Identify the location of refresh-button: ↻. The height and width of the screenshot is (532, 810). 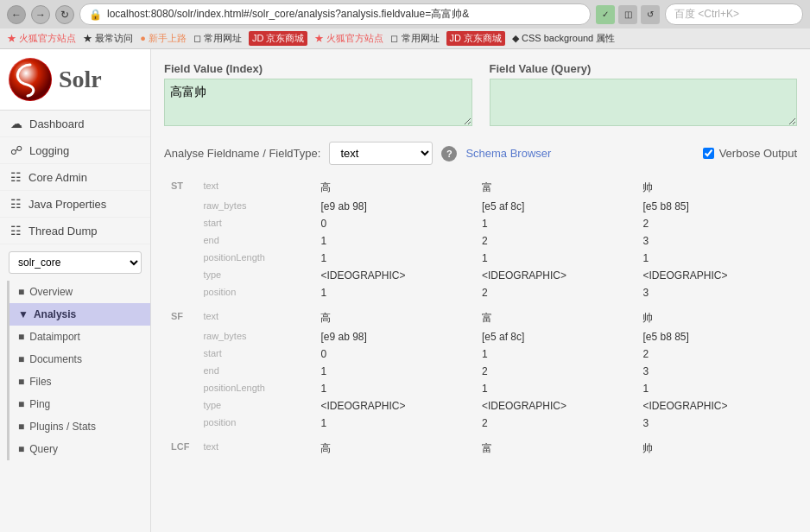
(65, 15).